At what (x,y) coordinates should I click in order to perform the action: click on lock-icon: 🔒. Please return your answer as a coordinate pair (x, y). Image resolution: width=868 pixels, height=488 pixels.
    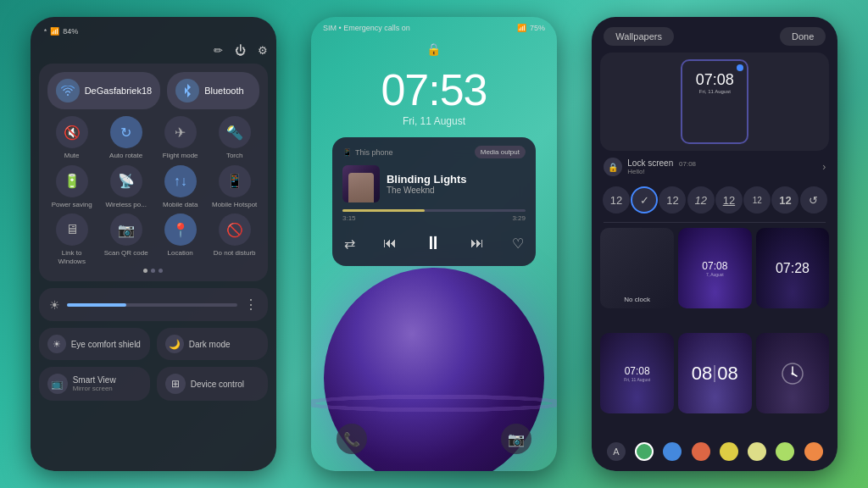
    Looking at the image, I should click on (434, 49).